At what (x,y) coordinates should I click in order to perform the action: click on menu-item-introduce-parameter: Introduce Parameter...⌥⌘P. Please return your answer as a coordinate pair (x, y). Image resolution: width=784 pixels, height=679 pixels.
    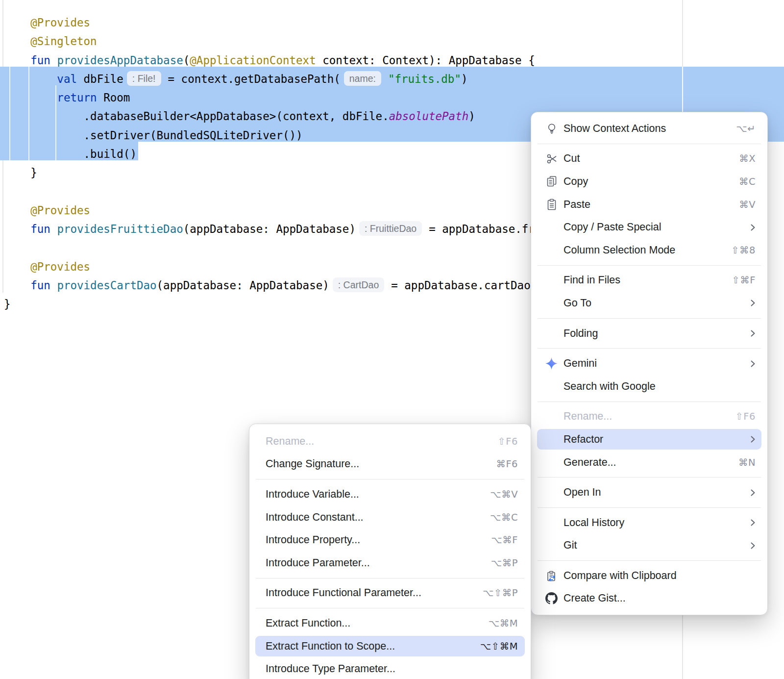
    Looking at the image, I should click on (390, 563).